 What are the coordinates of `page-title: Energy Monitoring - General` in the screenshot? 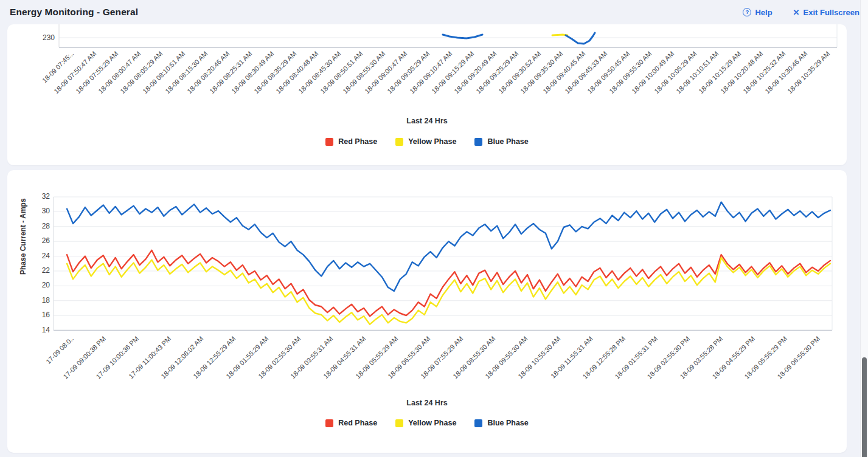 It's located at (74, 12).